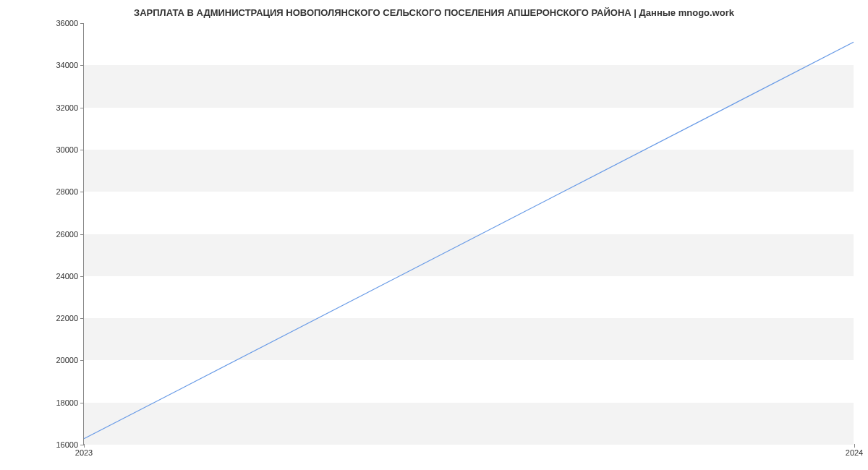 The image size is (868, 470). What do you see at coordinates (60, 150) in the screenshot?
I see `y-tick-label: 30000` at bounding box center [60, 150].